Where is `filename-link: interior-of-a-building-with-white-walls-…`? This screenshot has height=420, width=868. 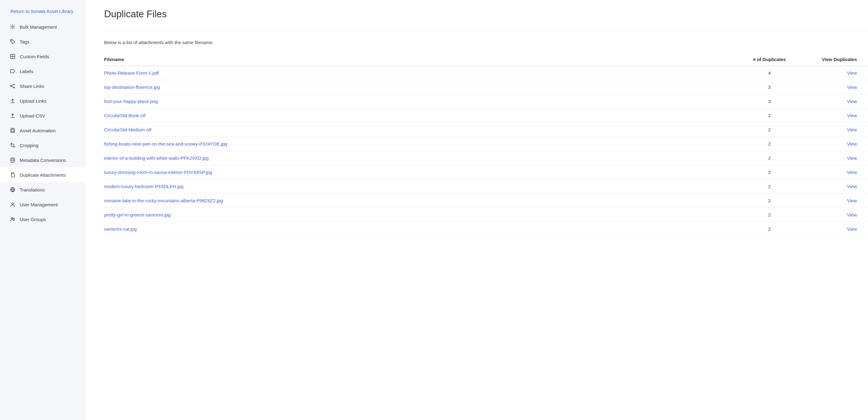
filename-link: interior-of-a-building-with-white-walls-… is located at coordinates (156, 158).